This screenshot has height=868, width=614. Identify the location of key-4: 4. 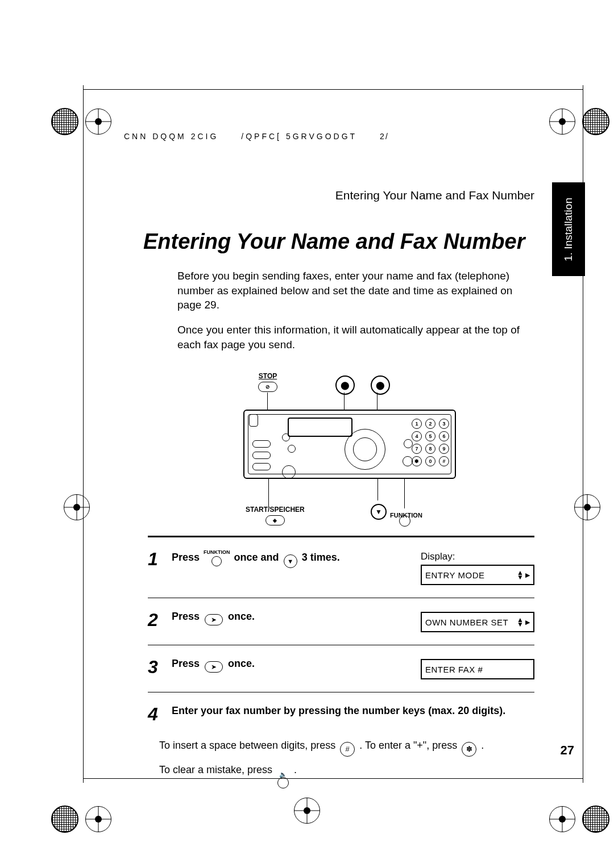
(417, 436).